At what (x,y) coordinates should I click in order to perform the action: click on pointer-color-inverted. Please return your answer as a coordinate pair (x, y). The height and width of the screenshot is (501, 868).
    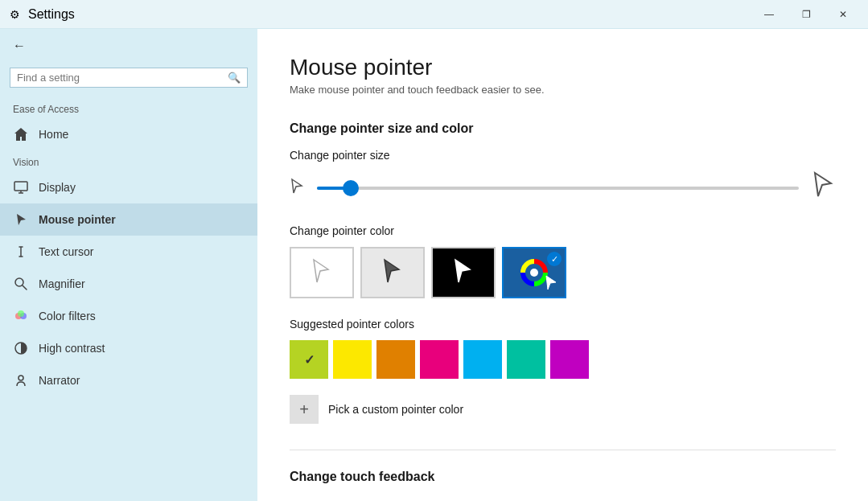
    Looking at the image, I should click on (463, 273).